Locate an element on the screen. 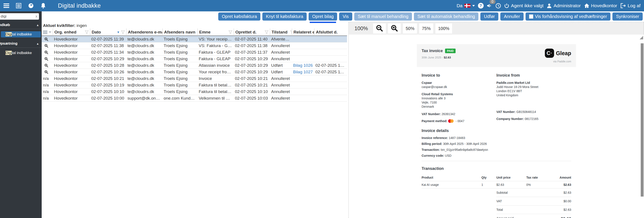  column-header-oprettet-d: Oprettet d. is located at coordinates (252, 32).